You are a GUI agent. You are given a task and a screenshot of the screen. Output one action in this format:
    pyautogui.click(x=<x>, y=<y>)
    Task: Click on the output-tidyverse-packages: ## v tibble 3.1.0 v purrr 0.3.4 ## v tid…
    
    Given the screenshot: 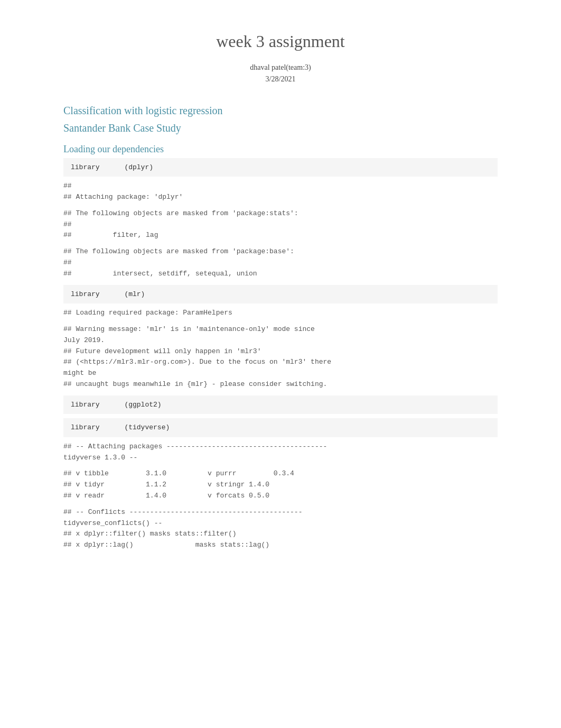 What is the action you would take?
    pyautogui.click(x=280, y=485)
    